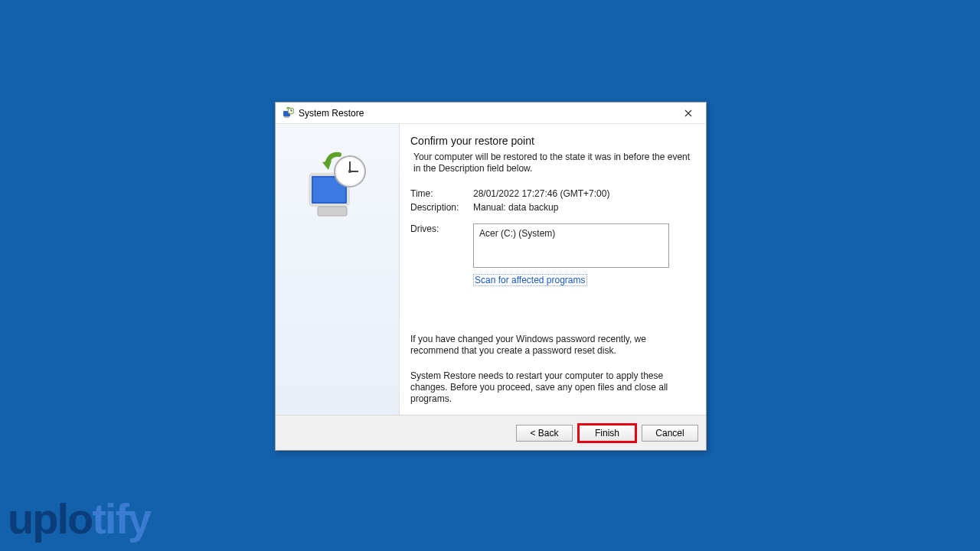 Image resolution: width=980 pixels, height=551 pixels. What do you see at coordinates (79, 519) in the screenshot?
I see `watermark: uplotify` at bounding box center [79, 519].